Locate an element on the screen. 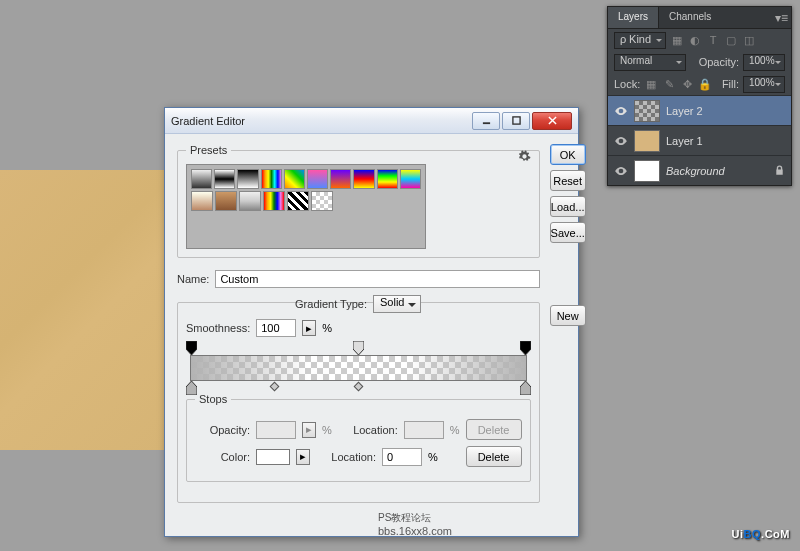 The width and height of the screenshot is (800, 551). filter-type-icon: T is located at coordinates (713, 40).